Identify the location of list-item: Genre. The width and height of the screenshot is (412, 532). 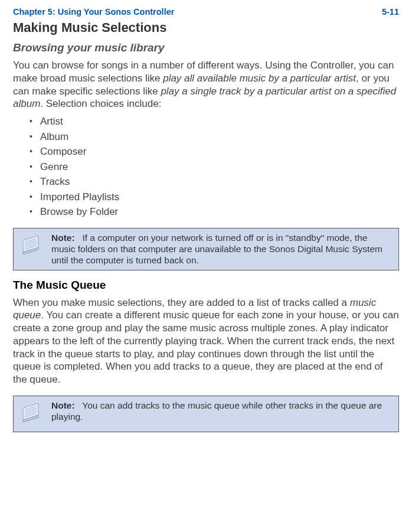
(206, 167).